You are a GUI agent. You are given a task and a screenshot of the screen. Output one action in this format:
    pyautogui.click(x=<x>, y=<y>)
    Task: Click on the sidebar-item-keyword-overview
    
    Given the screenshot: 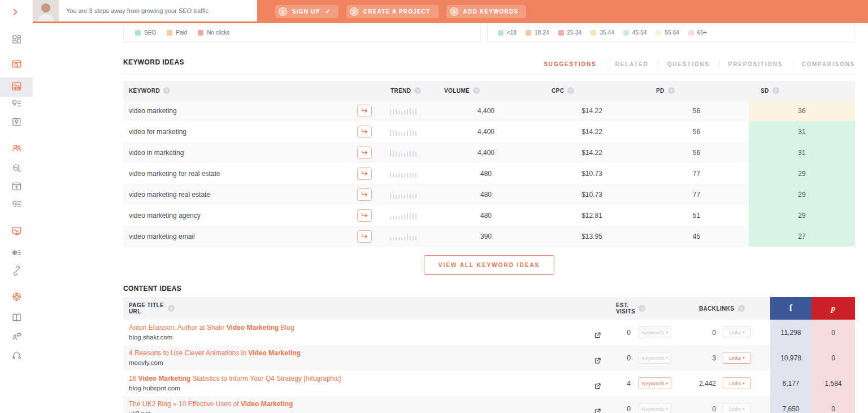 What is the action you would take?
    pyautogui.click(x=16, y=87)
    